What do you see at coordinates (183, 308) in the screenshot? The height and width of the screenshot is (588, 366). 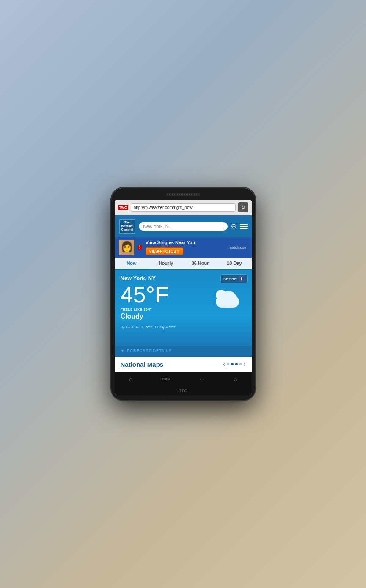 I see `weather-main: SHARE f New York, NY 45°F FEELS LIKE 39°…` at bounding box center [183, 308].